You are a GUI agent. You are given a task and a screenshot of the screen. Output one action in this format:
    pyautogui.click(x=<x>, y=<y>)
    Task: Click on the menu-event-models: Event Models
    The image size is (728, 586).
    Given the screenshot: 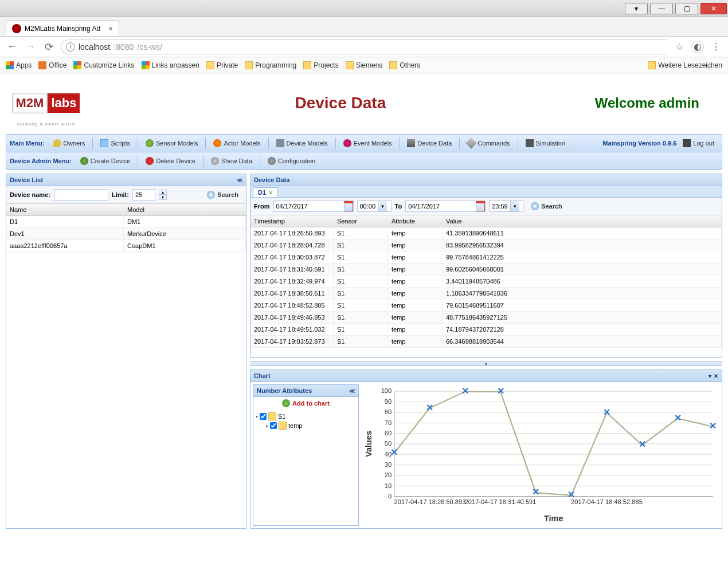 What is the action you would take?
    pyautogui.click(x=368, y=143)
    